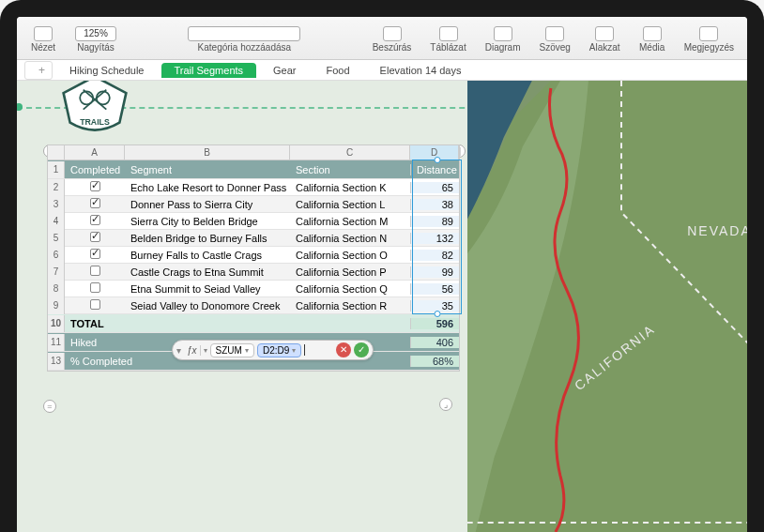  What do you see at coordinates (435, 255) in the screenshot?
I see `cell-distance: 82` at bounding box center [435, 255].